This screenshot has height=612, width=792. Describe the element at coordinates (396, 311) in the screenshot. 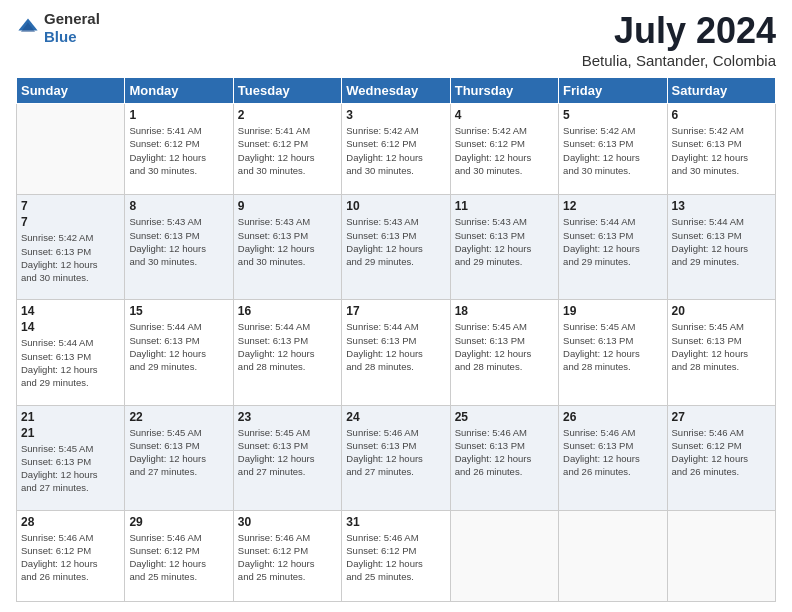

I see `day-number: 17` at that location.